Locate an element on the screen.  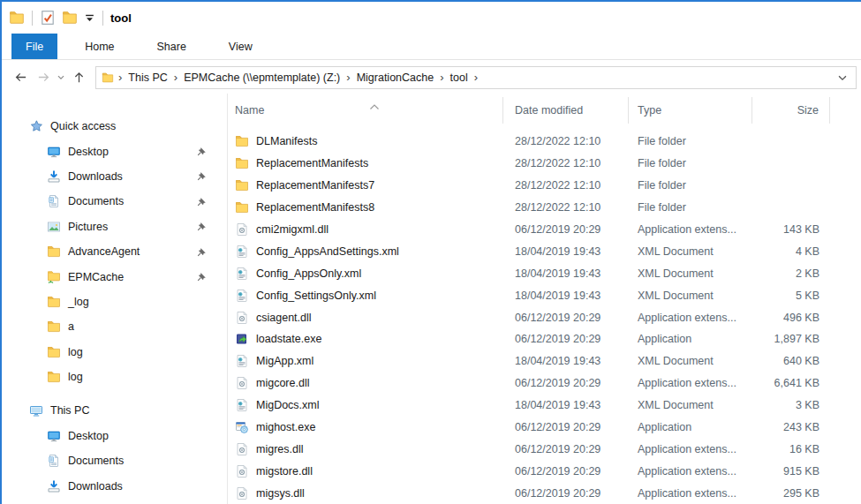
table-row: migstore.dll06/12/2019 20:29Application … is located at coordinates (544, 471).